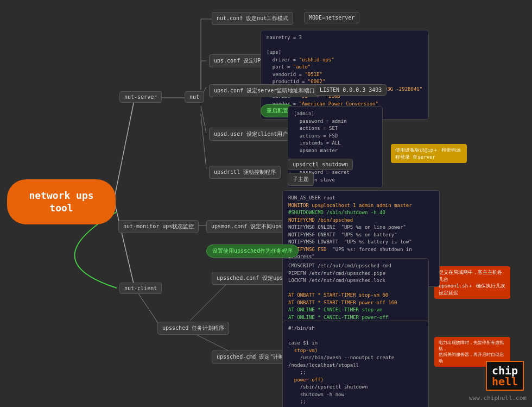 Image resolution: width=532 pixels, height=407 pixels. I want to click on annotation-yellow: 使用设备标识@ip＋ 和密码远程登录 至server, so click(429, 153).